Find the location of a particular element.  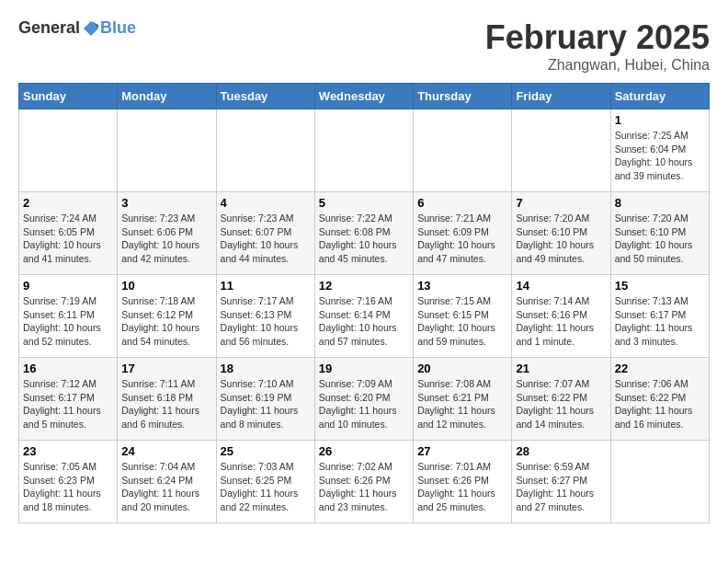

day-number: 9 is located at coordinates (68, 285).